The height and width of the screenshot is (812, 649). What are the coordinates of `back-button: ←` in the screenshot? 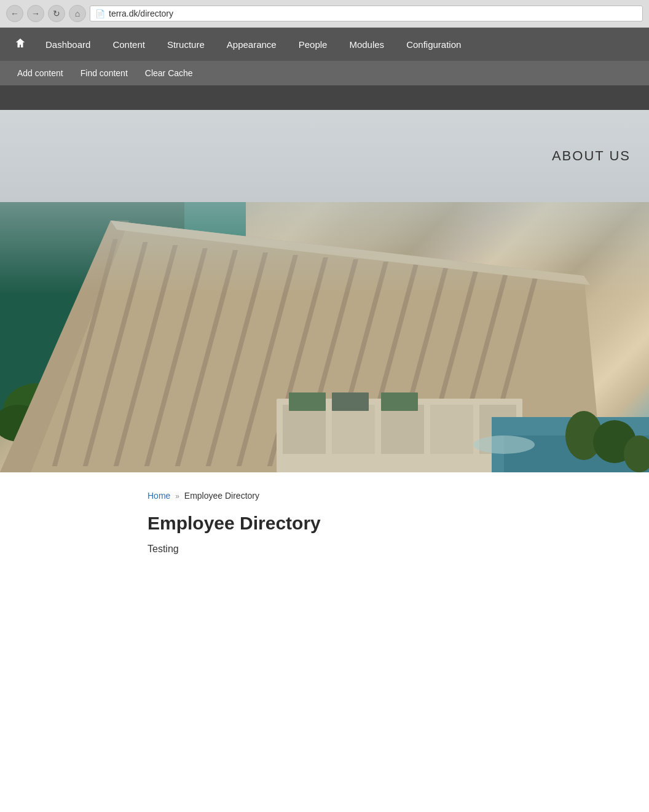 It's located at (15, 14).